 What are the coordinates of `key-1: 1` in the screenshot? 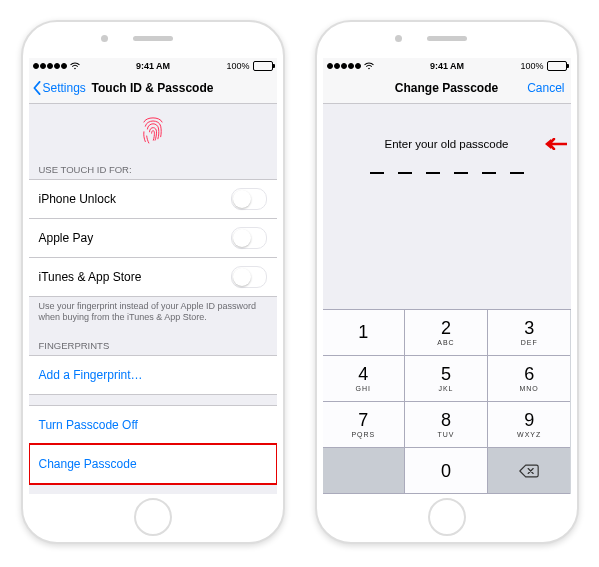 It's located at (364, 333).